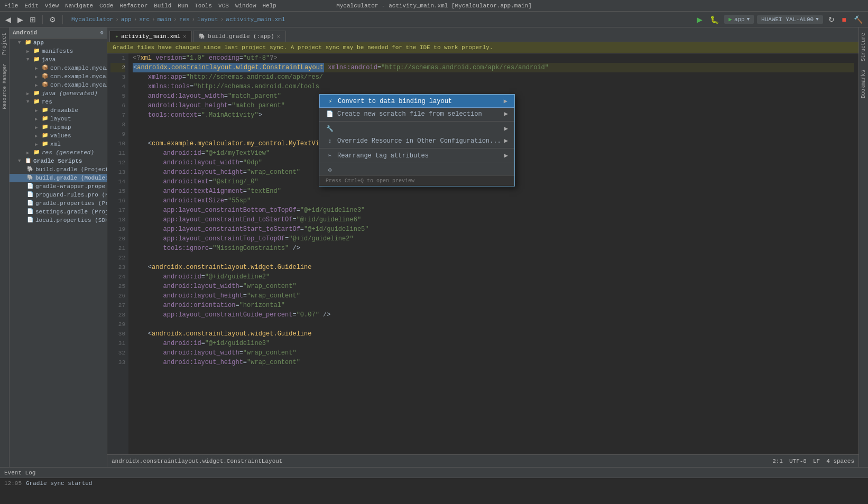  I want to click on bookmarks-tab: Bookmarks, so click(864, 84).